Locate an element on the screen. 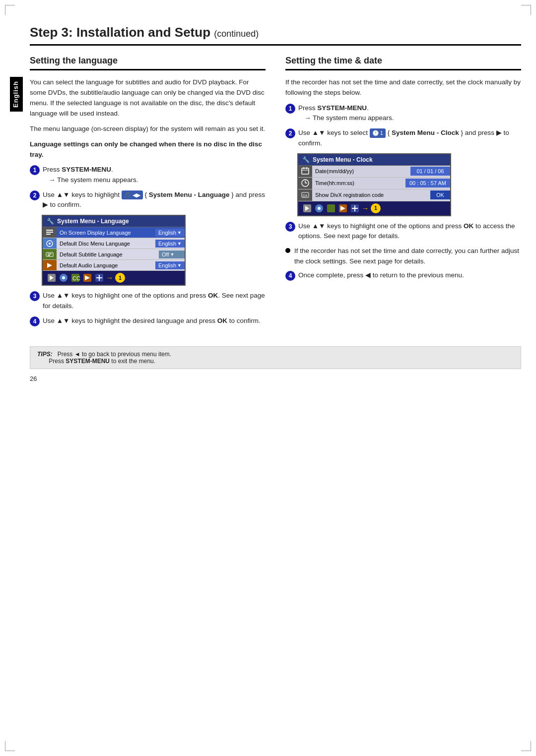  bullet-dot is located at coordinates (288, 251).